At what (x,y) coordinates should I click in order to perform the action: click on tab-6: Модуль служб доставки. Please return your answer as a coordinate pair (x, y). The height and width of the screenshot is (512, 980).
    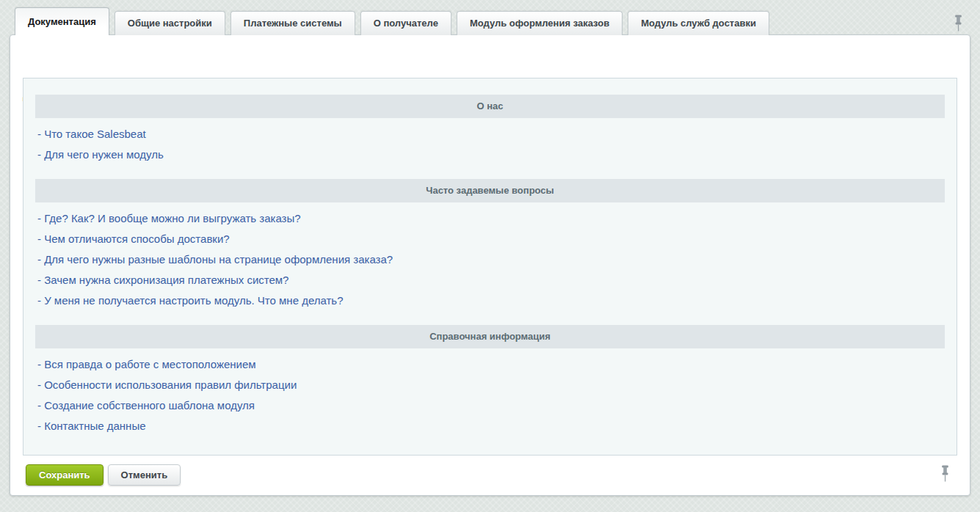
    Looking at the image, I should click on (699, 23).